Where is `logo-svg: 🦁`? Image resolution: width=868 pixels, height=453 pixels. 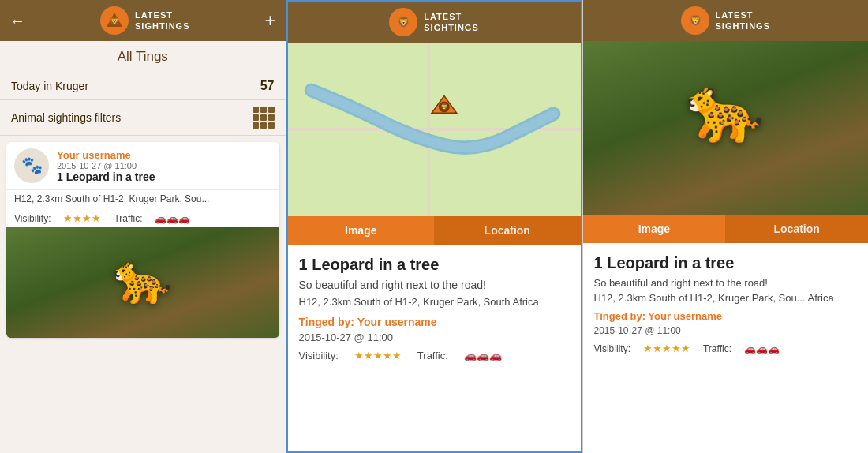
logo-svg: 🦁 is located at coordinates (114, 21).